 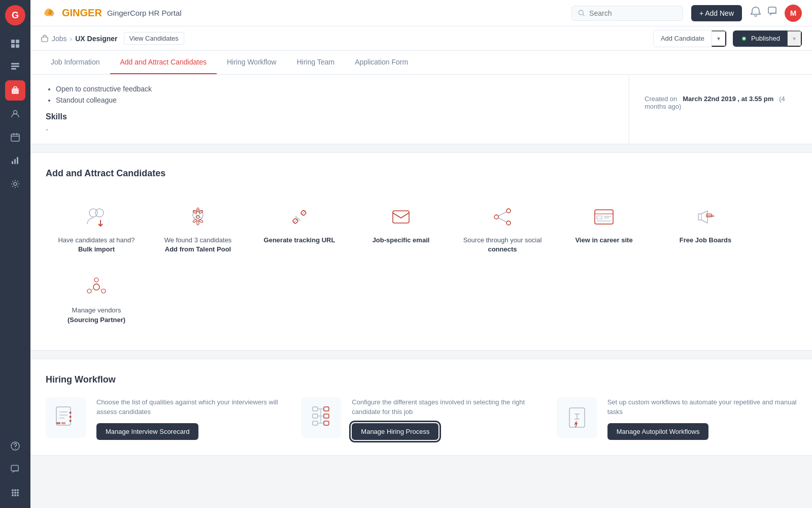 I want to click on bulk-import-label: Have candidates at hand?Bulk import, so click(x=96, y=245).